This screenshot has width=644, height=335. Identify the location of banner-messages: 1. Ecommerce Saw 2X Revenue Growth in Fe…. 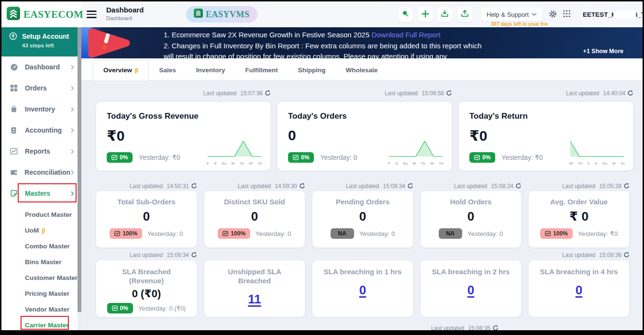
(381, 44).